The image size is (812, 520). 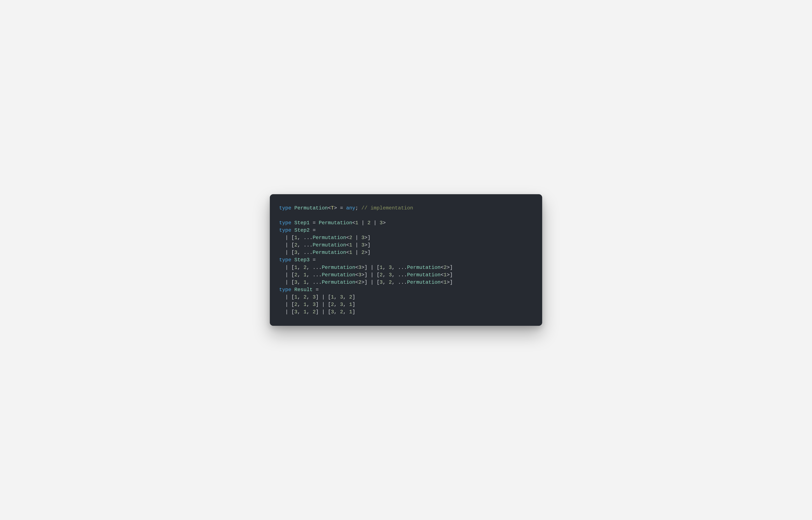 I want to click on code-line: type Step3 =, so click(x=297, y=260).